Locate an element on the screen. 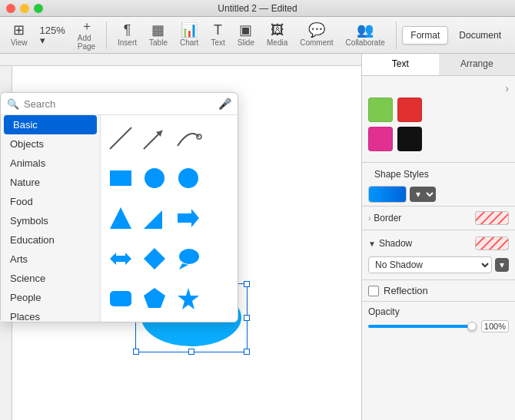  slide-icon: ▣ is located at coordinates (246, 30).